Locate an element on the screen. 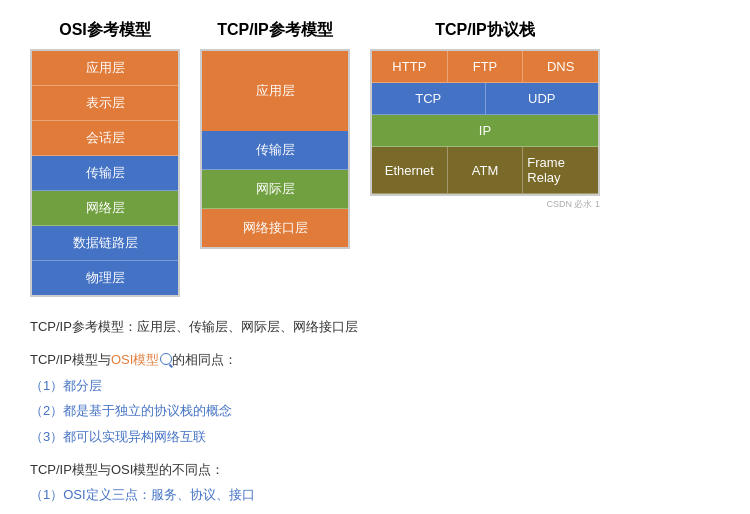  stack-row-ip: IP is located at coordinates (485, 131).